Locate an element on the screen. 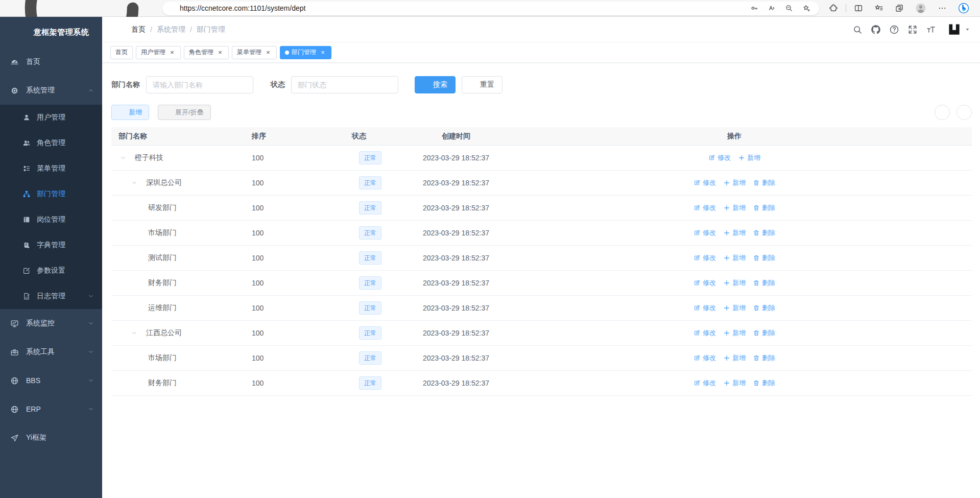  yi-logo-icon is located at coordinates (954, 30).